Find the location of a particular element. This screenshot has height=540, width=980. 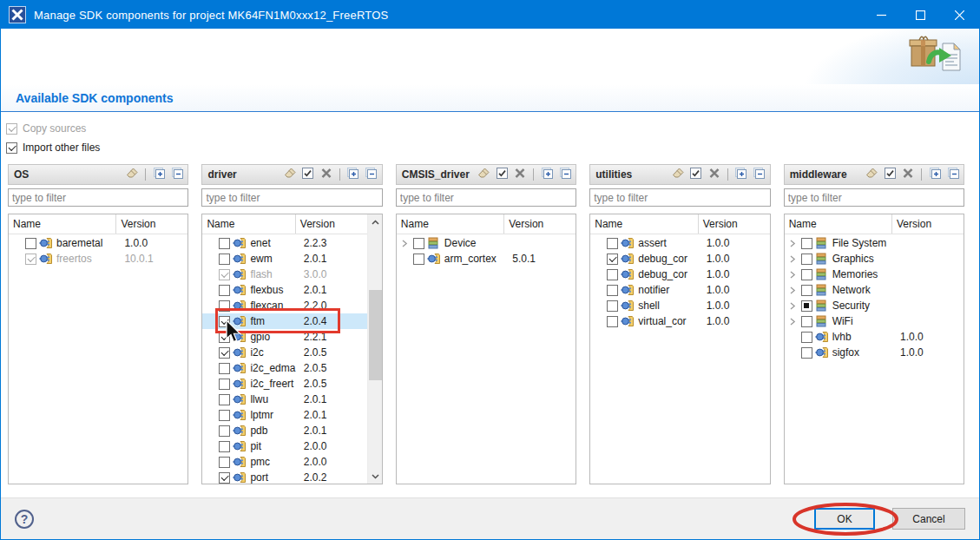

component-row-file-system: File System is located at coordinates (874, 243).